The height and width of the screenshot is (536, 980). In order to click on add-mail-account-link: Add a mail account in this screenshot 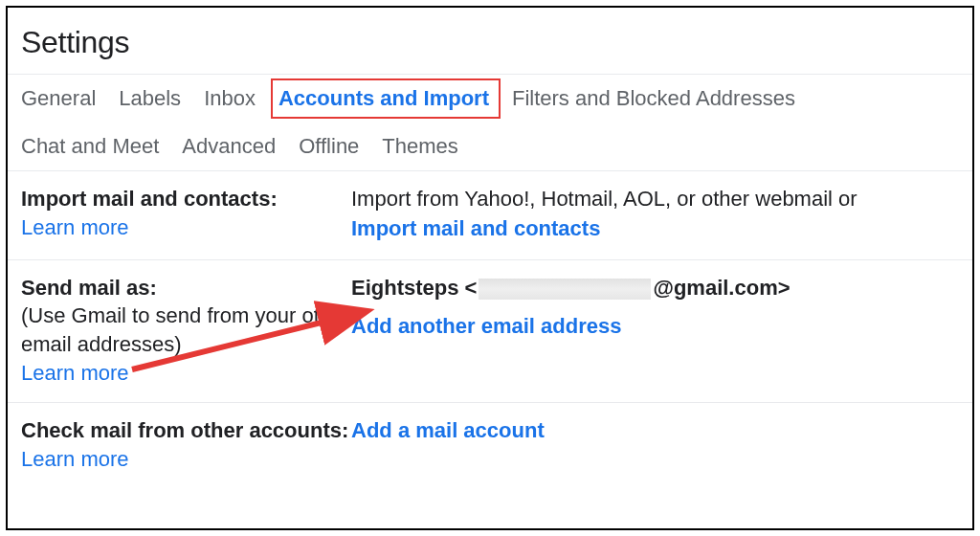, I will do `click(448, 431)`.